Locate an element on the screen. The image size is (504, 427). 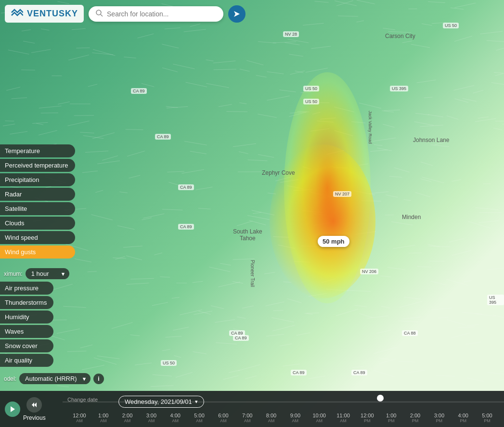
sidebar-item-snow-cover: Snow cover is located at coordinates (27, 346).